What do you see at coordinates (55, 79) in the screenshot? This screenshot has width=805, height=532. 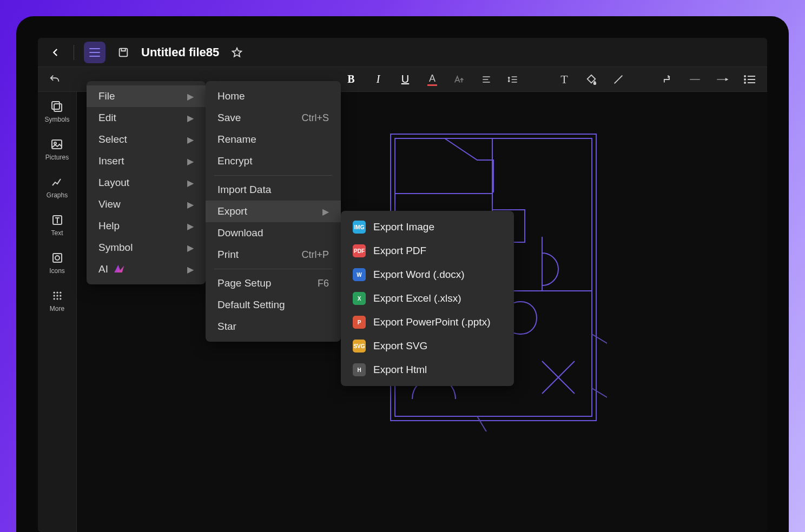 I see `undo-icon` at bounding box center [55, 79].